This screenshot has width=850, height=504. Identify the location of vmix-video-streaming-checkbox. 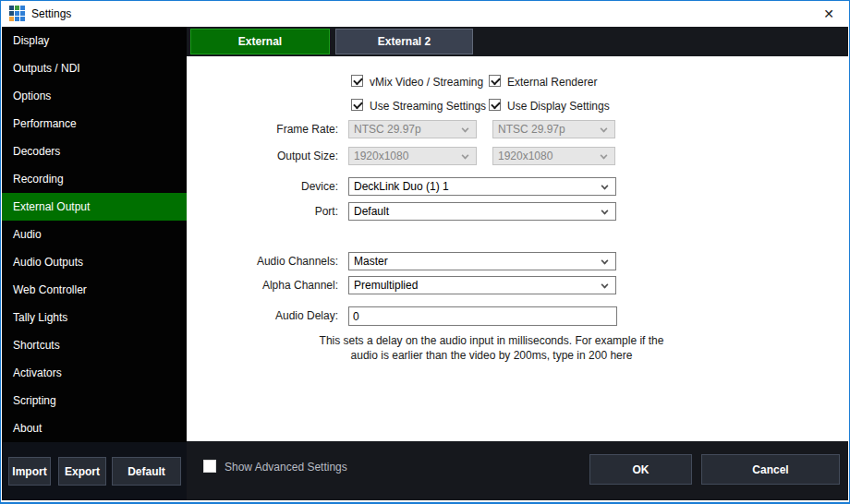
(357, 81).